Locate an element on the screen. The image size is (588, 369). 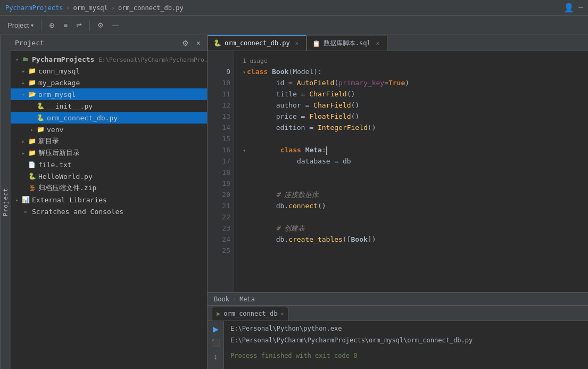
run-btn: ▶ is located at coordinates (216, 329).